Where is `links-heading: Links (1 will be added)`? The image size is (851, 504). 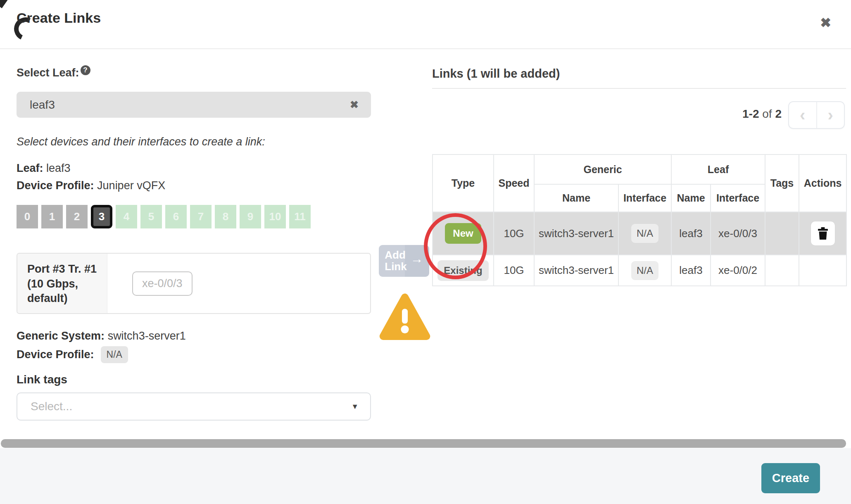 links-heading: Links (1 will be added) is located at coordinates (496, 74).